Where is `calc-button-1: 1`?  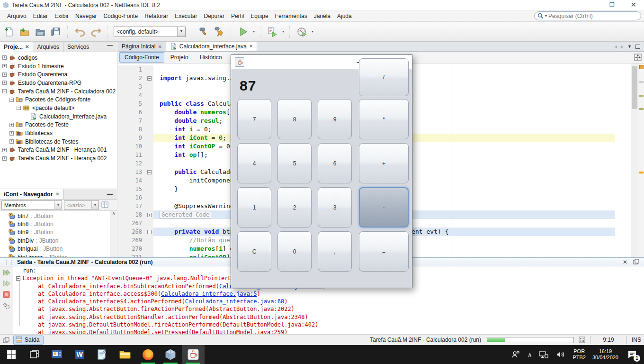
calc-button-1: 1 is located at coordinates (254, 208).